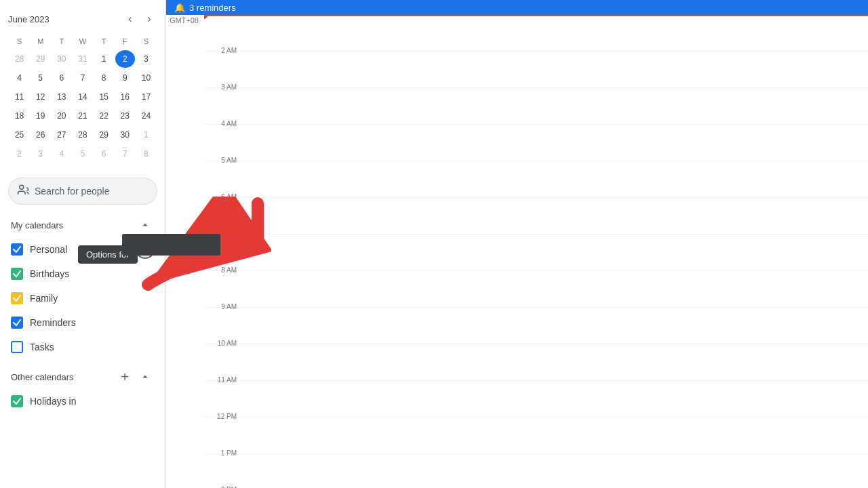  What do you see at coordinates (223, 123) in the screenshot?
I see `time-label: 4 AM` at bounding box center [223, 123].